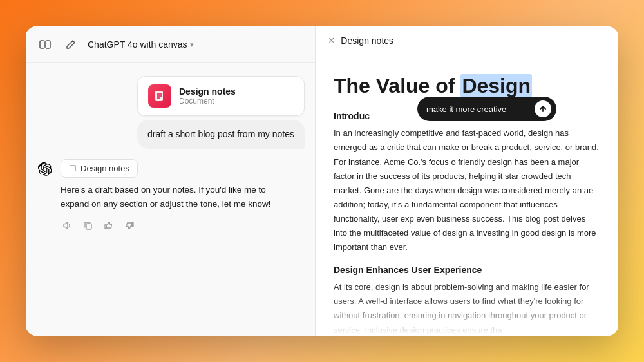 This screenshot has width=644, height=362. I want to click on sidebar-toggle-button, so click(45, 44).